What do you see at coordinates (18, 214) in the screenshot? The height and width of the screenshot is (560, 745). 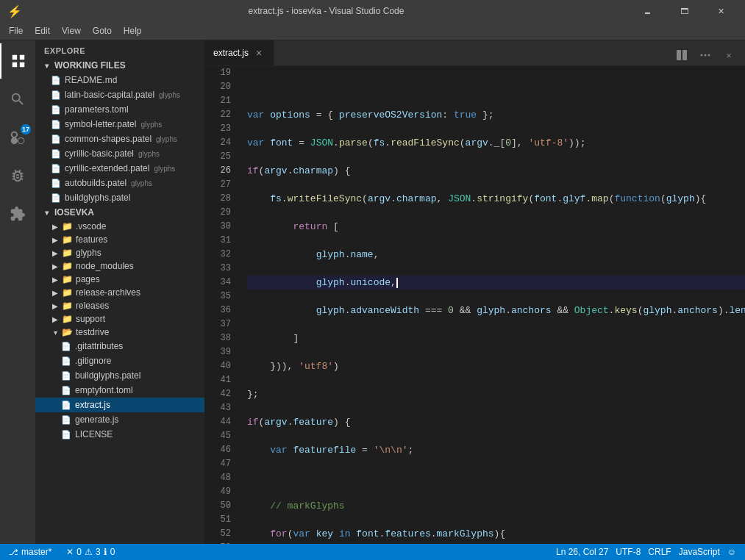 I see `activity-extensions` at bounding box center [18, 214].